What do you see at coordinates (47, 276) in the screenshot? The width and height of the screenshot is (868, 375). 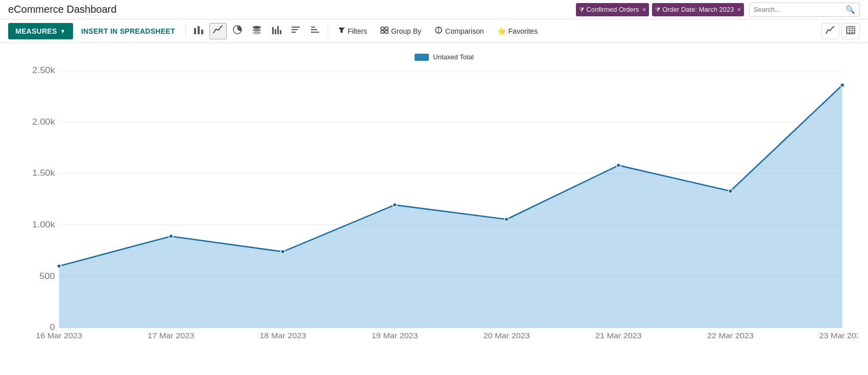 I see `svg-text: 500` at bounding box center [47, 276].